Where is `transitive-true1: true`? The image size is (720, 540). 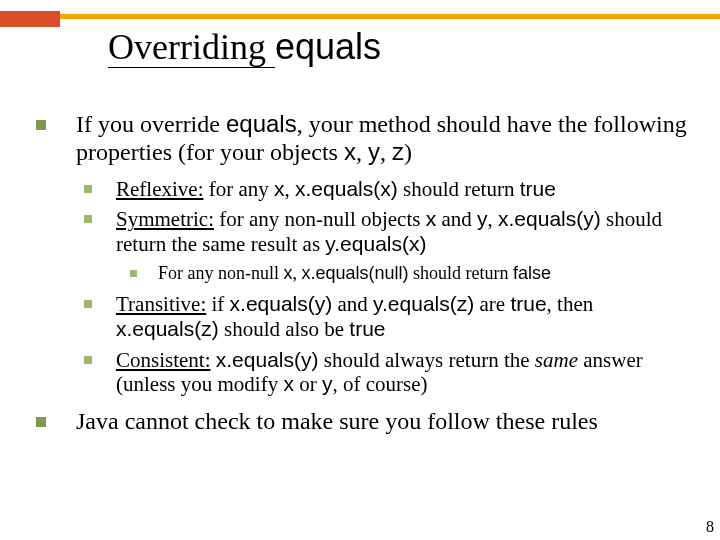 transitive-true1: true is located at coordinates (528, 304).